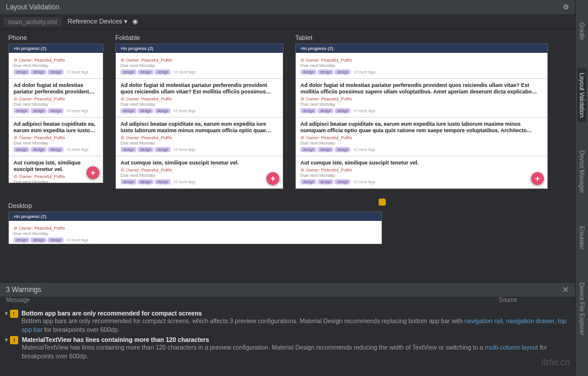 This screenshot has width=588, height=376. What do you see at coordinates (199, 189) in the screenshot?
I see `task-card: Animi culpa eius facilis incidunt modi n…` at bounding box center [199, 189].